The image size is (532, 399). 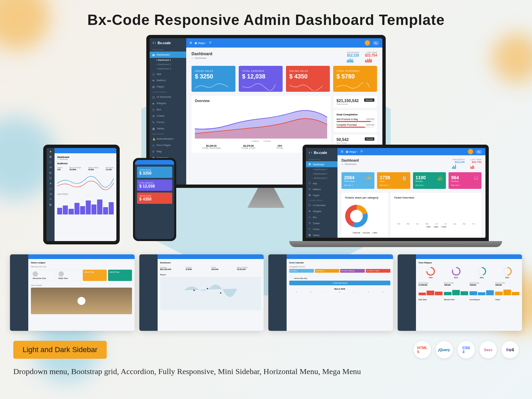 What do you see at coordinates (85, 206) in the screenshot?
I see `tablet-bar-chart` at bounding box center [85, 206].